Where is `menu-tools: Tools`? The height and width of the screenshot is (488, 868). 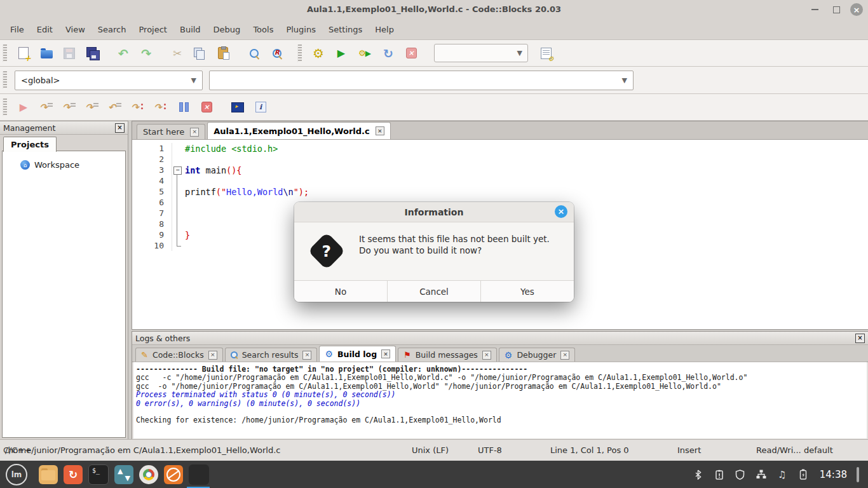 menu-tools: Tools is located at coordinates (263, 29).